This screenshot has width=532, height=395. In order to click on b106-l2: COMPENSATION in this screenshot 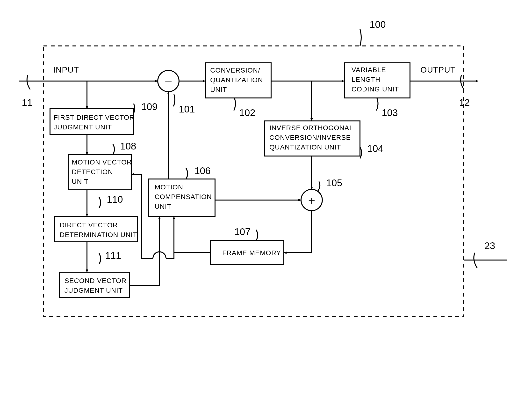, I will do `click(183, 197)`.